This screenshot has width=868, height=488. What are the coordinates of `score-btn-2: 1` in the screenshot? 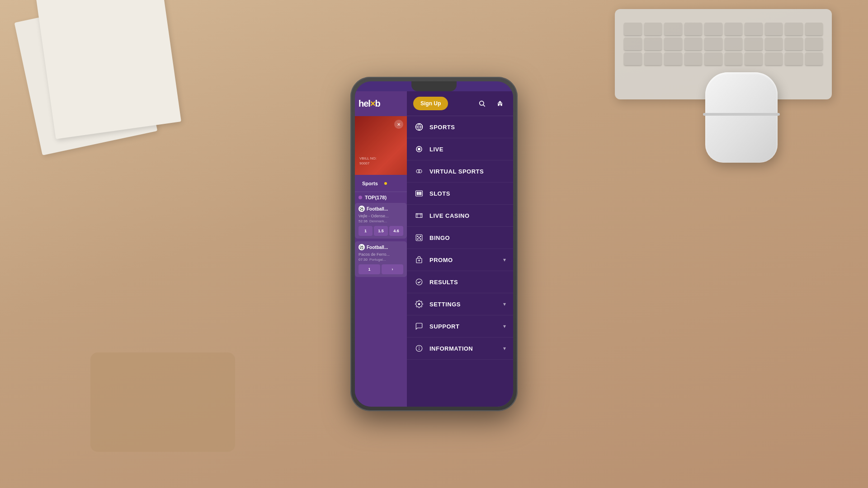 It's located at (369, 269).